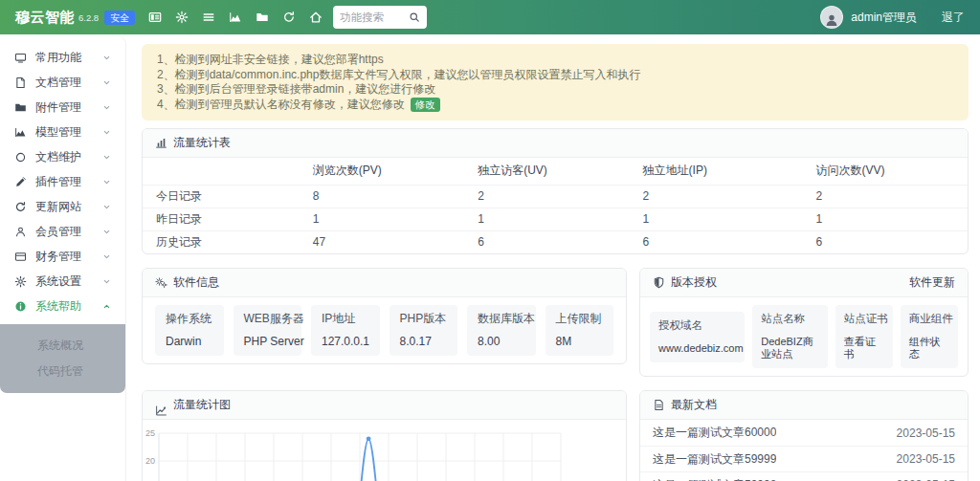 This screenshot has height=481, width=980. Describe the element at coordinates (150, 461) in the screenshot. I see `svg-text: 20` at that location.